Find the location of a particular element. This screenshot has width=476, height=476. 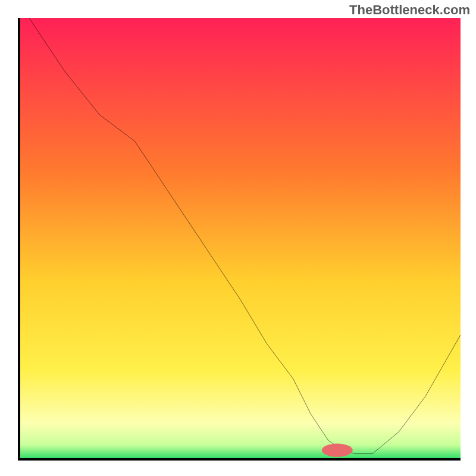

watermark-text: TheBottleneck.com is located at coordinates (409, 10).